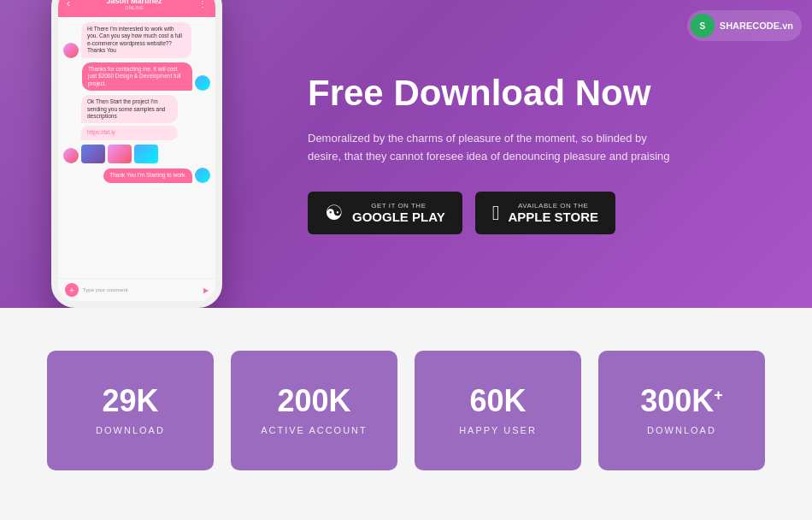 Image resolution: width=812 pixels, height=520 pixels. Describe the element at coordinates (130, 430) in the screenshot. I see `stat-label-0: DOWNLOAD` at that location.